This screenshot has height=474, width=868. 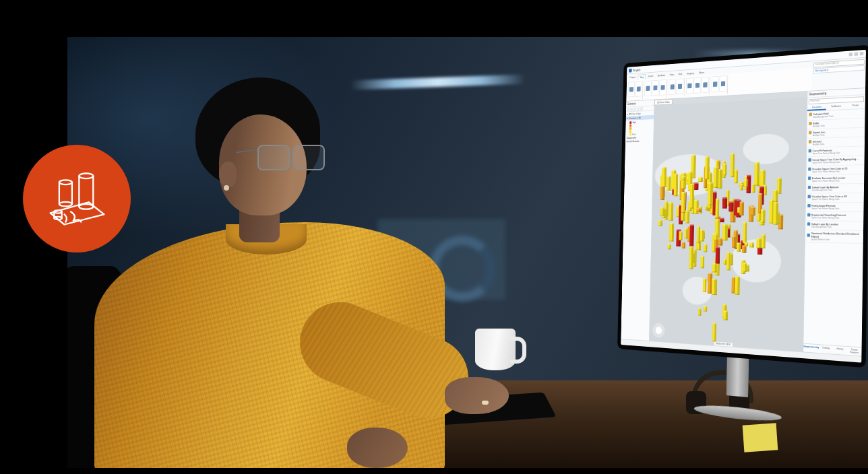 I want to click on gp-tab: Toolboxes, so click(x=836, y=106).